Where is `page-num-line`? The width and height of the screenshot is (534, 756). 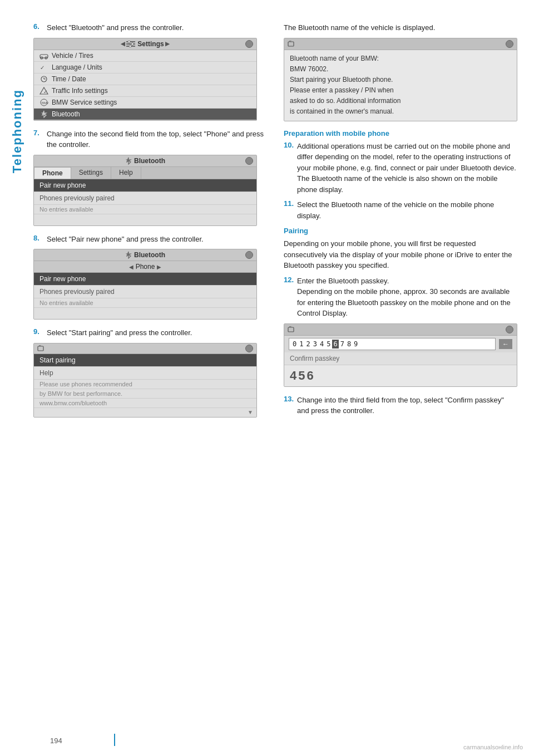
page-num-line is located at coordinates (115, 740).